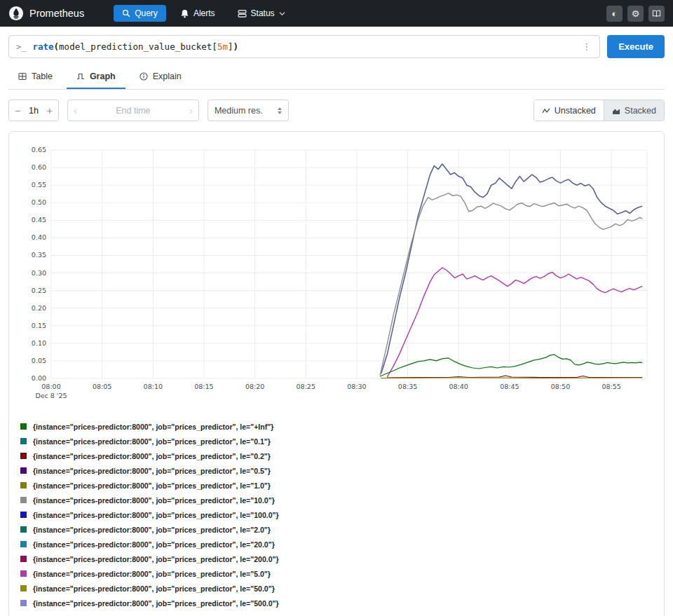 The height and width of the screenshot is (616, 673). Describe the element at coordinates (243, 14) in the screenshot. I see `stack-icon` at that location.